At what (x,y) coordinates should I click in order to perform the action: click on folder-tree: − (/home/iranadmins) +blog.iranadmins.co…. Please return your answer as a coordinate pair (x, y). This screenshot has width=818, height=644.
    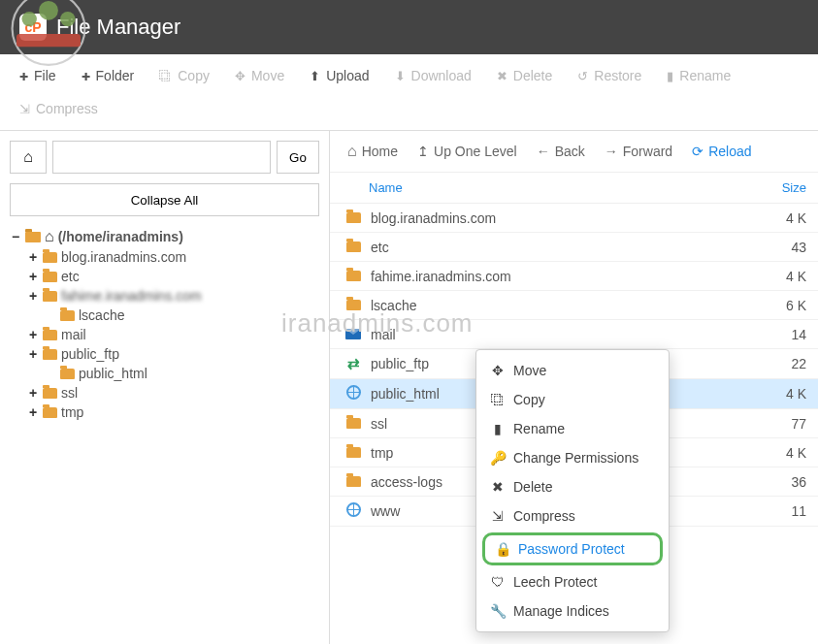
    Looking at the image, I should click on (165, 324).